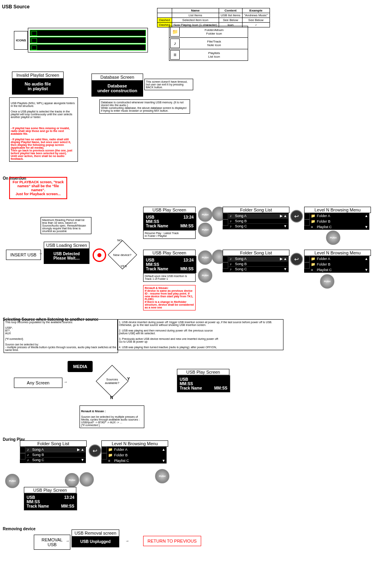 This screenshot has width=392, height=572. What do you see at coordinates (145, 107) in the screenshot?
I see `database-note: Database is constructed whenever inserti…` at bounding box center [145, 107].